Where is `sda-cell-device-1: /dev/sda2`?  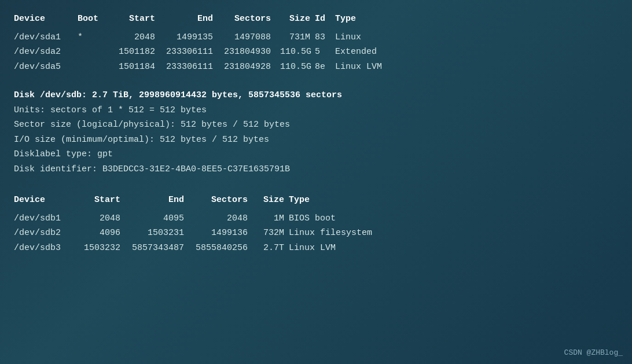
sda-cell-device-1: /dev/sda2 is located at coordinates (46, 52).